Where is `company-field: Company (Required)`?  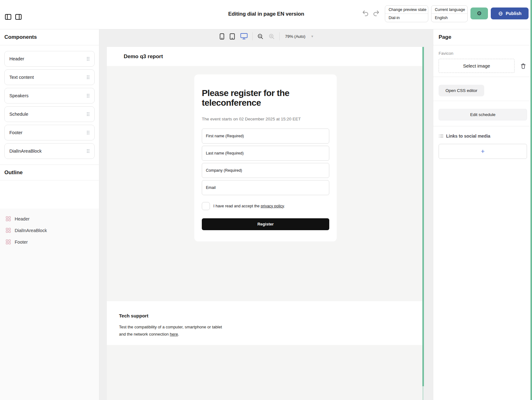 company-field: Company (Required) is located at coordinates (266, 170).